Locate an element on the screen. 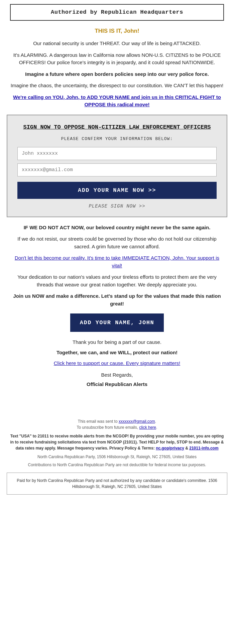 The width and height of the screenshot is (234, 644). call-to-action-link-container: We're calling on YOU, John, to ADD YOUR … is located at coordinates (117, 101).